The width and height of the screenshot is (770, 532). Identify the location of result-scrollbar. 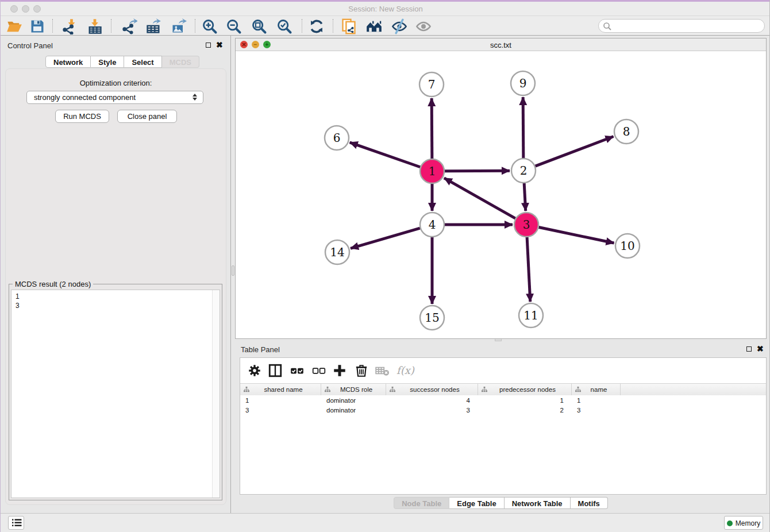
(216, 394).